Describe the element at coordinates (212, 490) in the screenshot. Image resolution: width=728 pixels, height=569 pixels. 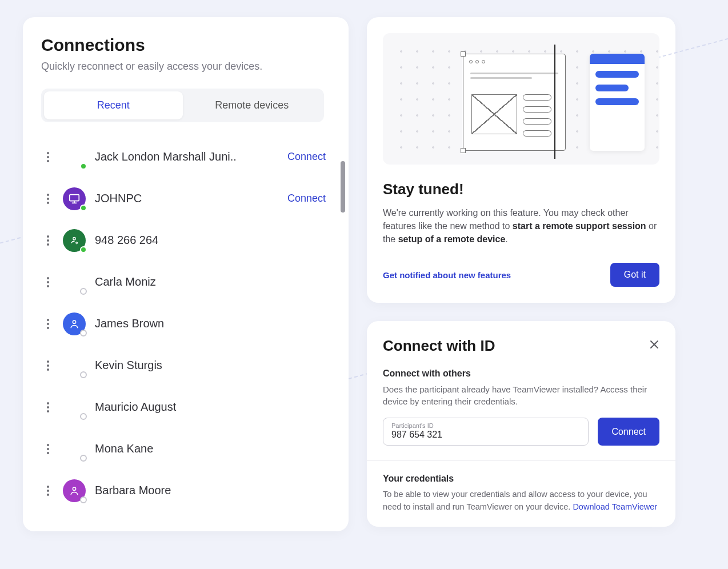
I see `contact-name: Barbara Moore` at that location.